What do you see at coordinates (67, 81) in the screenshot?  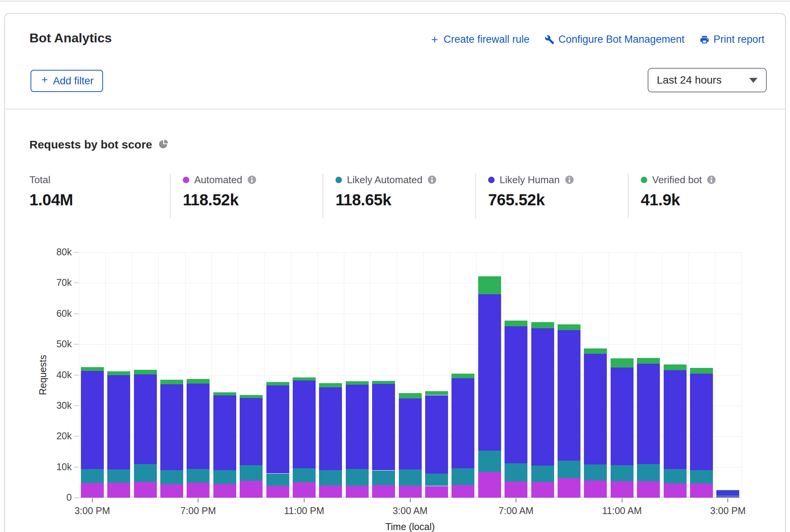 I see `add-filter-button: Add filter` at bounding box center [67, 81].